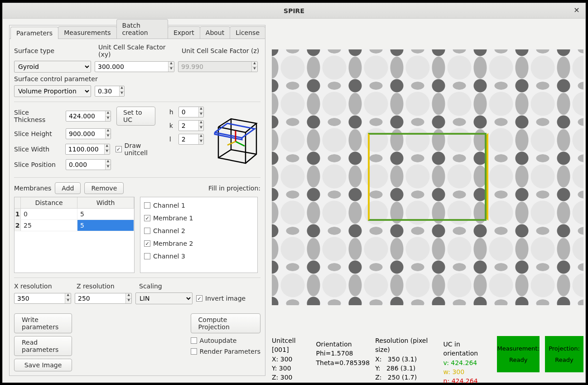 The width and height of the screenshot is (588, 385). What do you see at coordinates (106, 286) in the screenshot?
I see `zres-label: Z resolution` at bounding box center [106, 286].